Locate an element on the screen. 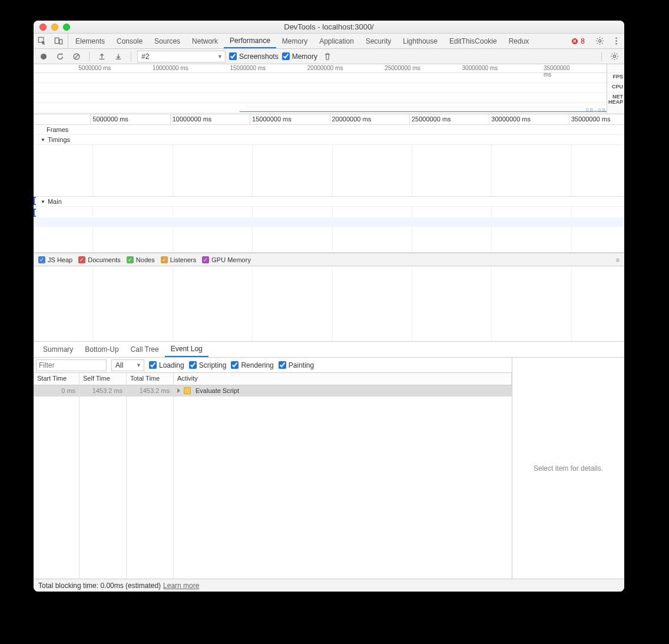  memory-chart is located at coordinates (329, 304).